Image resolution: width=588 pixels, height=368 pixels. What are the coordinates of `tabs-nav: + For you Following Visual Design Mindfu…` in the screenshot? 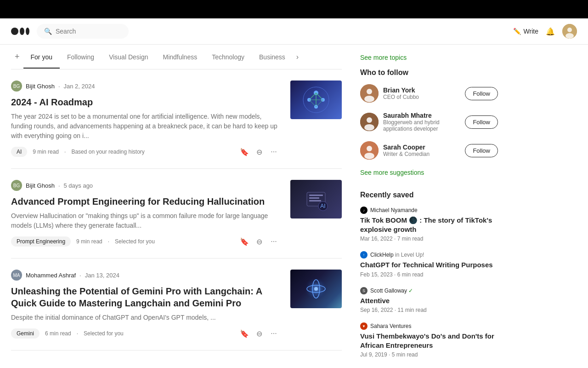 It's located at (176, 57).